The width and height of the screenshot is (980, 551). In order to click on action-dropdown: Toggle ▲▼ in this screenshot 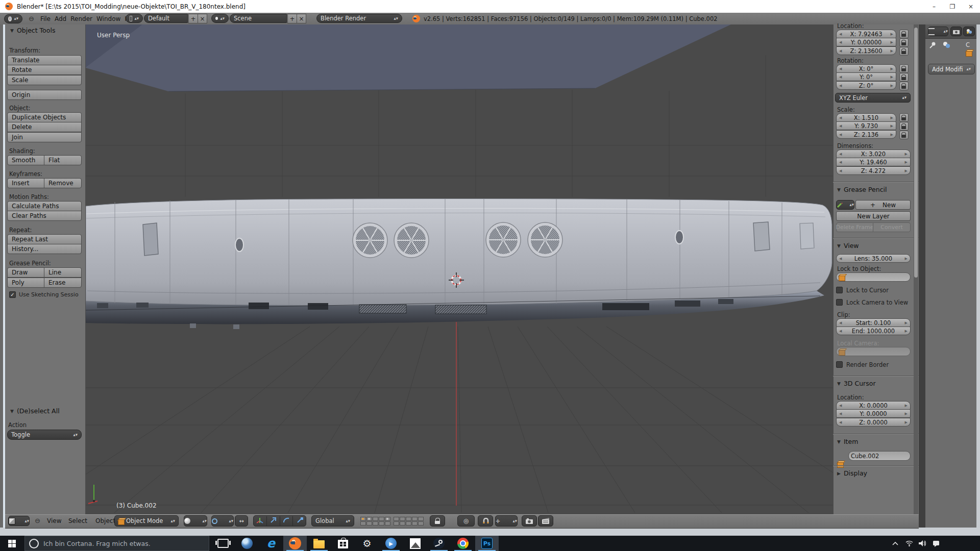, I will do `click(44, 435)`.